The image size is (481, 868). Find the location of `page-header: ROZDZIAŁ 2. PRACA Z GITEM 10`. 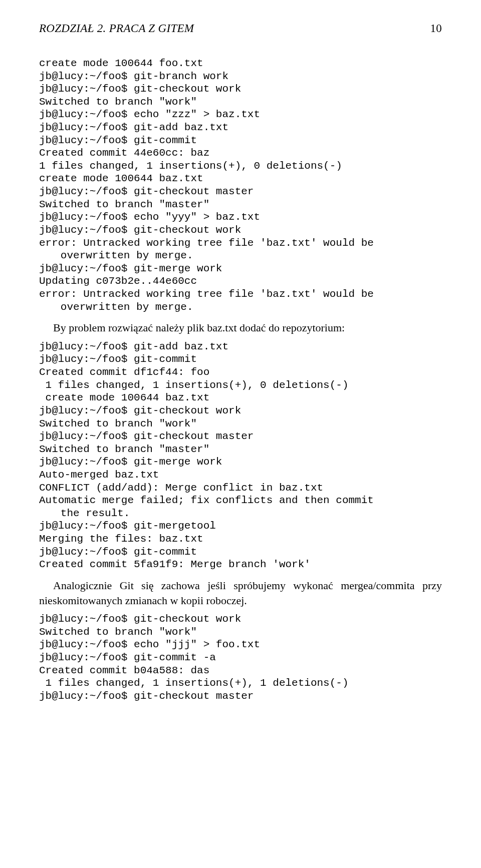

page-header: ROZDZIAŁ 2. PRACA Z GITEM 10 is located at coordinates (241, 29).